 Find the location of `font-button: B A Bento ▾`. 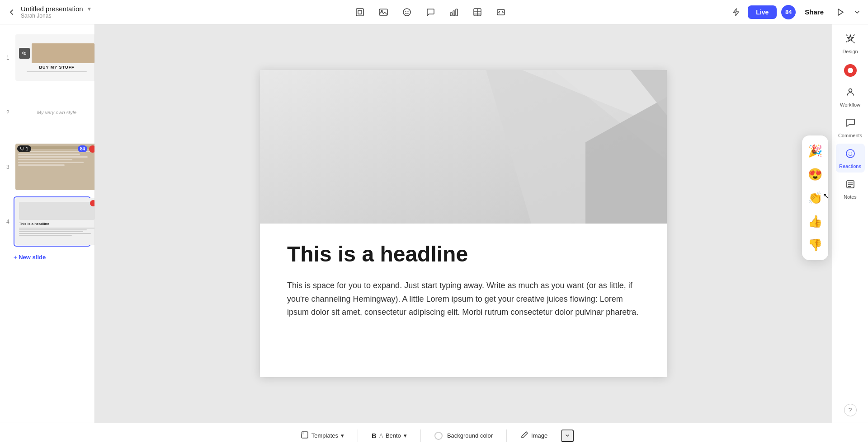

font-button: B A Bento ▾ is located at coordinates (389, 435).